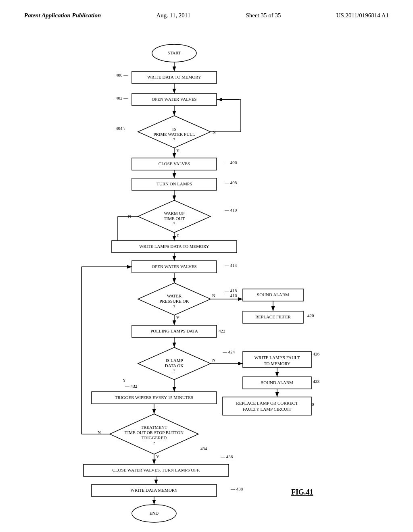 This screenshot has height=532, width=413. What do you see at coordinates (173, 15) in the screenshot?
I see `publication-date: Aug. 11, 2011` at bounding box center [173, 15].